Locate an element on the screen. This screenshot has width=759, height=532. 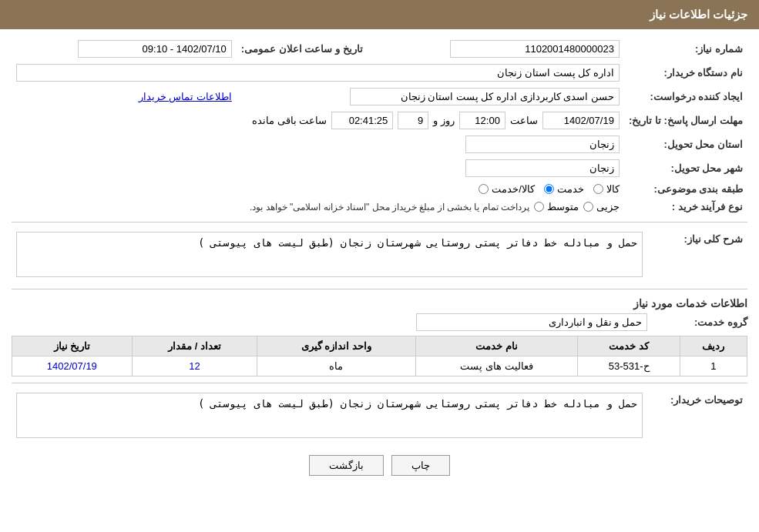
cell-qty: 12 is located at coordinates (194, 366).